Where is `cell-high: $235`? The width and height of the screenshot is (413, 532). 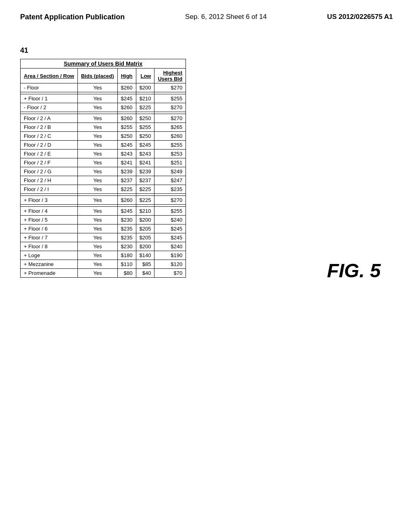 cell-high: $235 is located at coordinates (127, 238).